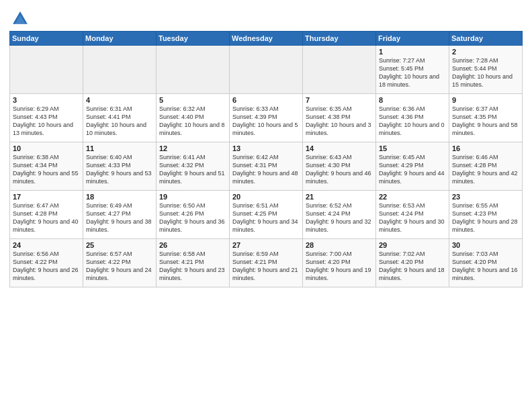 This screenshot has height=411, width=532. I want to click on col-header-wednesday: Wednesday, so click(266, 39).